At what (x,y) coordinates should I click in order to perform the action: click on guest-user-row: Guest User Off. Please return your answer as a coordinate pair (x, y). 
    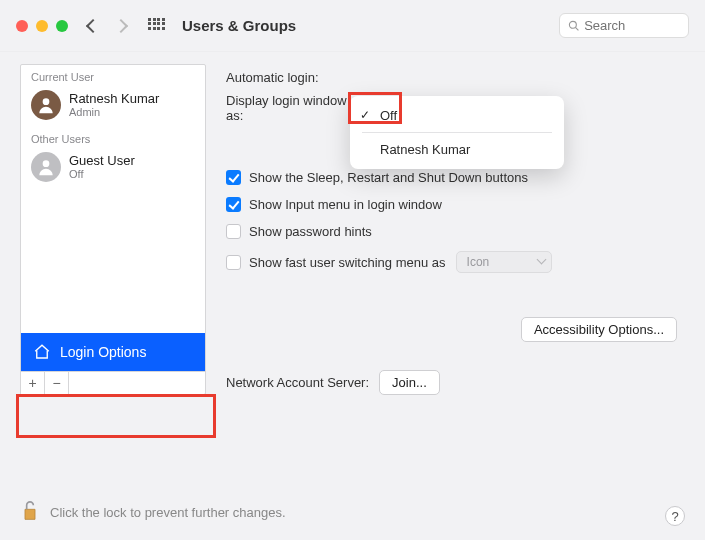
    Looking at the image, I should click on (113, 168).